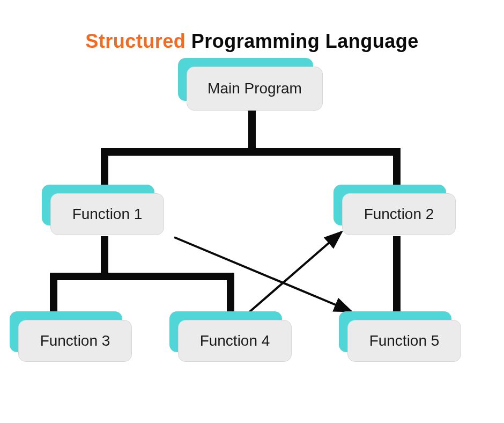 The image size is (504, 423). What do you see at coordinates (252, 41) in the screenshot?
I see `diagram-title: Structured Programming Language` at bounding box center [252, 41].